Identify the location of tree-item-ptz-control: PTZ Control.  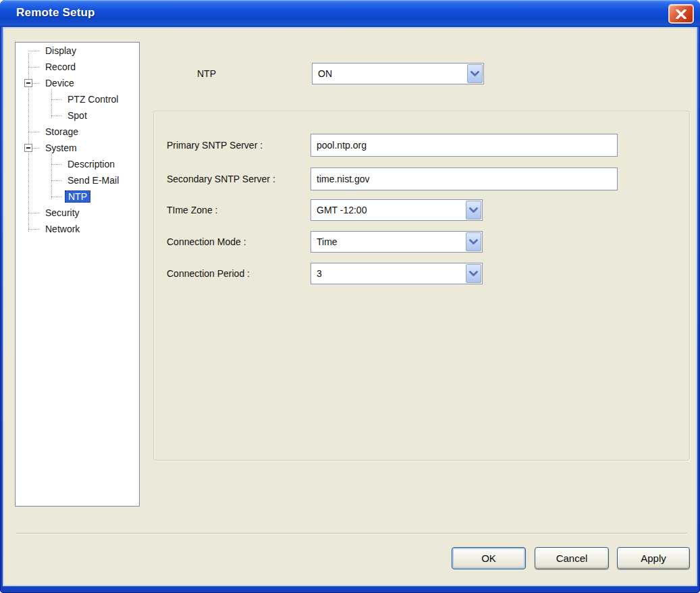
(77, 99).